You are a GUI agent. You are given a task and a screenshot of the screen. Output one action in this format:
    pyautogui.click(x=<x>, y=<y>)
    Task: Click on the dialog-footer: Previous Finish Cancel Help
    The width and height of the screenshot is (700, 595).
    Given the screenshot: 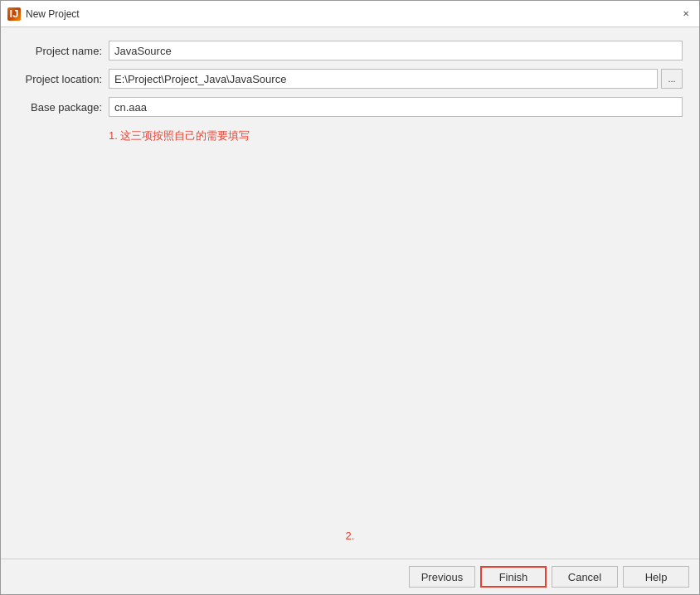 What is the action you would take?
    pyautogui.click(x=350, y=577)
    